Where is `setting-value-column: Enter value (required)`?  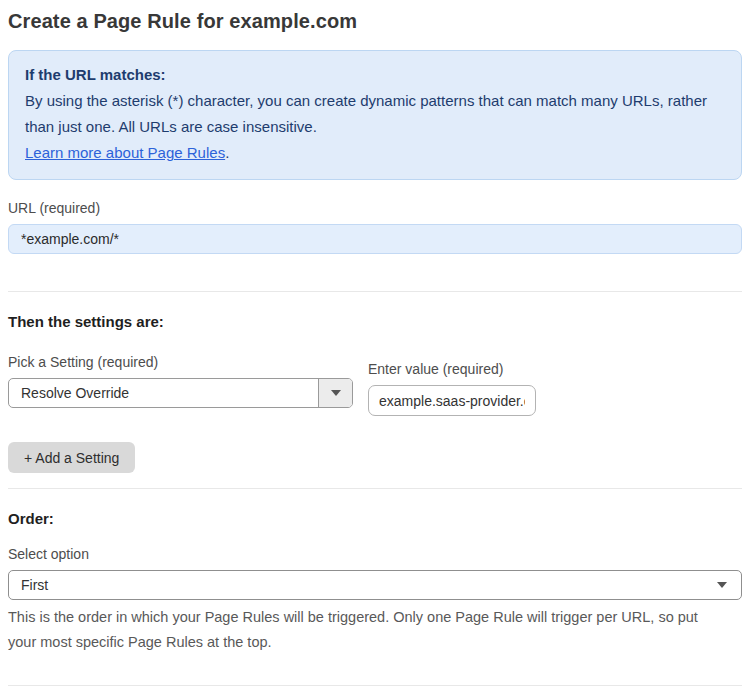
setting-value-column: Enter value (required) is located at coordinates (452, 388).